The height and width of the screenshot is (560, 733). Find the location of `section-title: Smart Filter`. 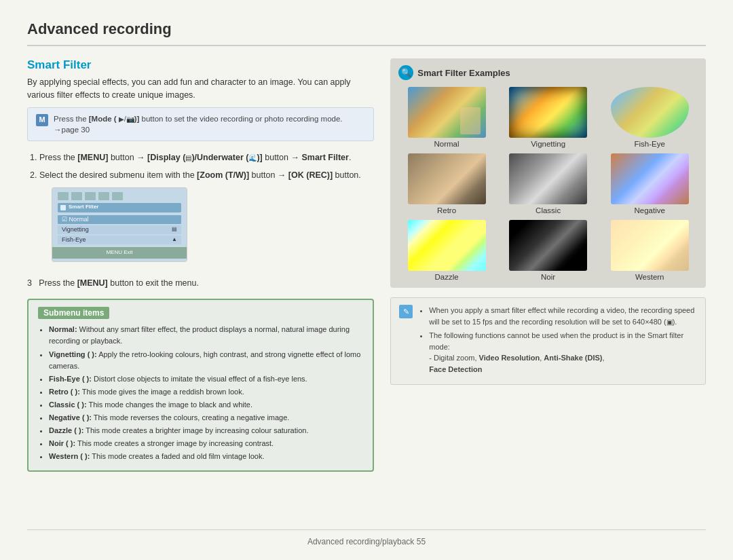

section-title: Smart Filter is located at coordinates (201, 65).